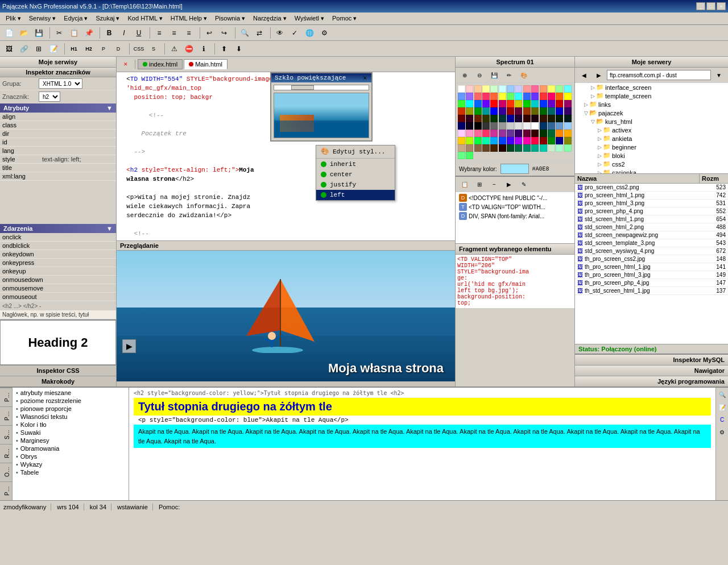  What do you see at coordinates (58, 246) in the screenshot?
I see `event-ondblclick: ondblclick` at bounding box center [58, 246].